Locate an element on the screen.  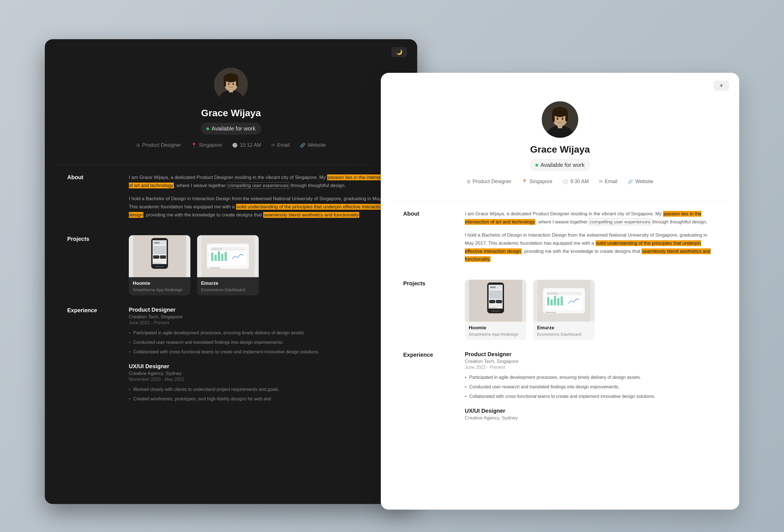
dark-project-emurze-sub: Ecommerce Dashboard is located at coordinates (228, 290).